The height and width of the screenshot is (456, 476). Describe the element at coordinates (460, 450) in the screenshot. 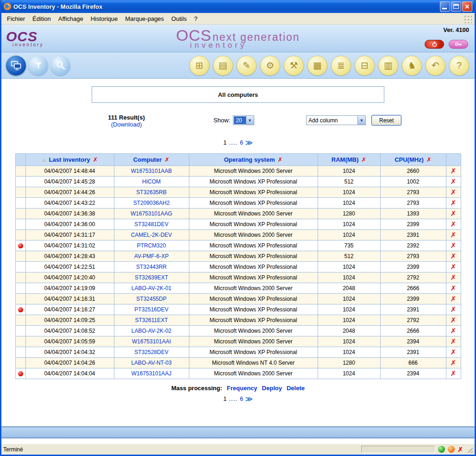

I see `stop-status-icon: ✗` at that location.